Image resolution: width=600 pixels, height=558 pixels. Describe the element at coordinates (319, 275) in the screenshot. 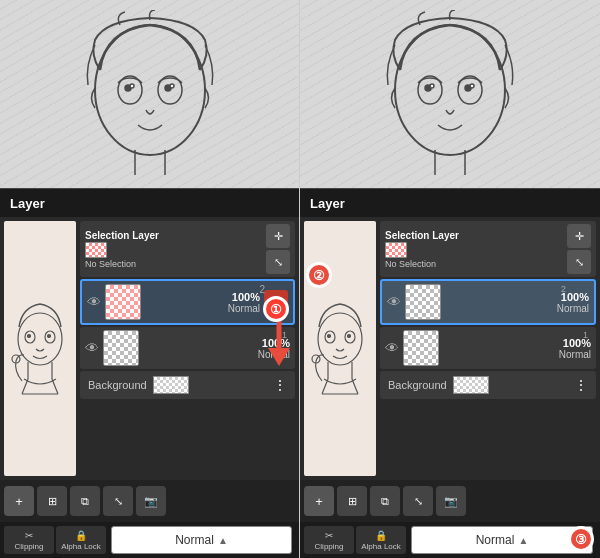

I see `circle-indicator-2: ②` at that location.